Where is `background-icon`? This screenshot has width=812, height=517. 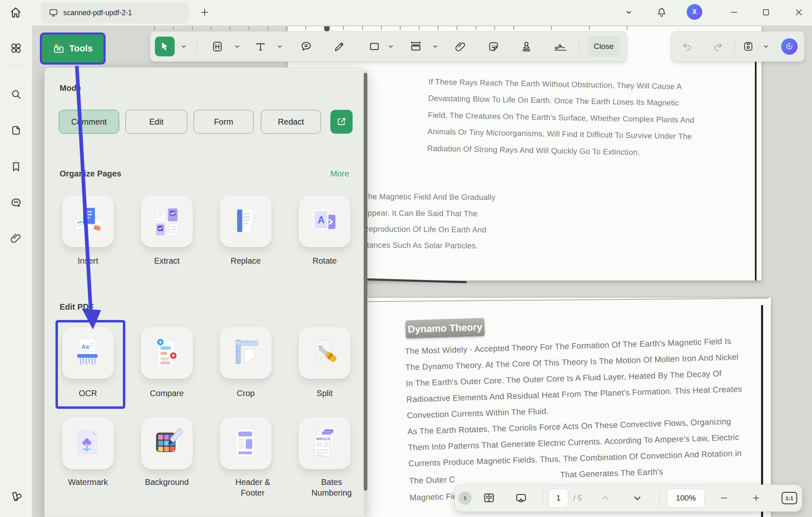
background-icon is located at coordinates (167, 443).